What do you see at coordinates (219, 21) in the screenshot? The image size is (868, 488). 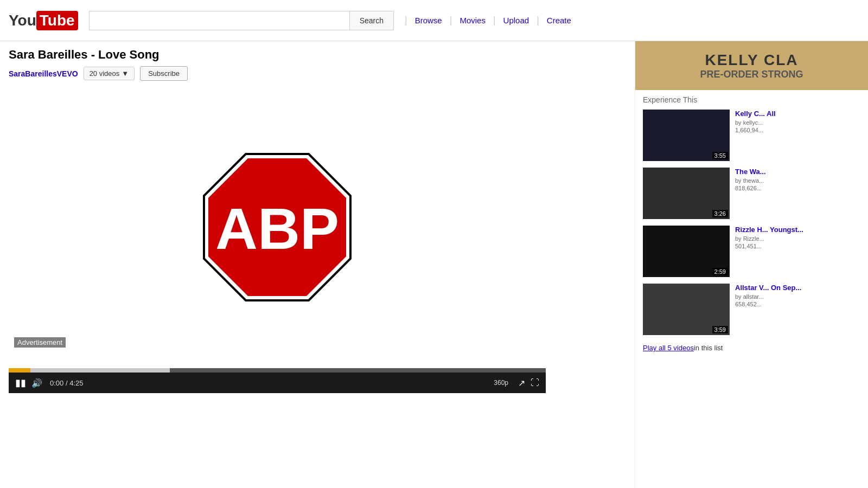 I see `search-input` at bounding box center [219, 21].